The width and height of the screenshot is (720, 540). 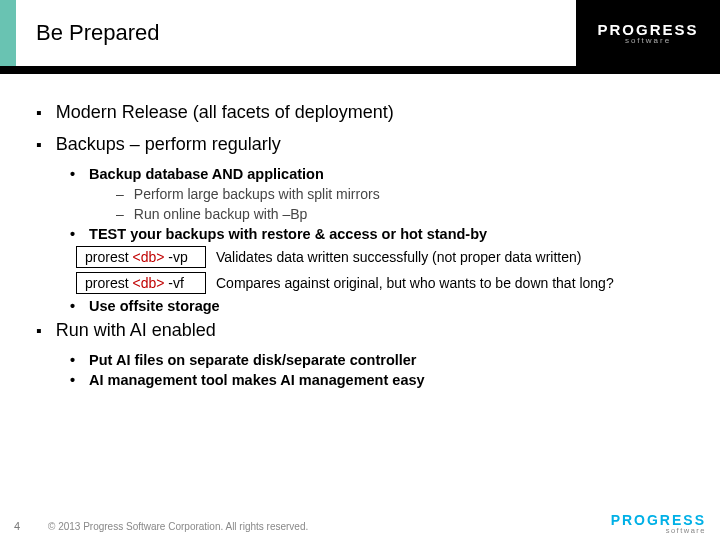 What do you see at coordinates (176, 257) in the screenshot?
I see `cmd-part: -vp` at bounding box center [176, 257].